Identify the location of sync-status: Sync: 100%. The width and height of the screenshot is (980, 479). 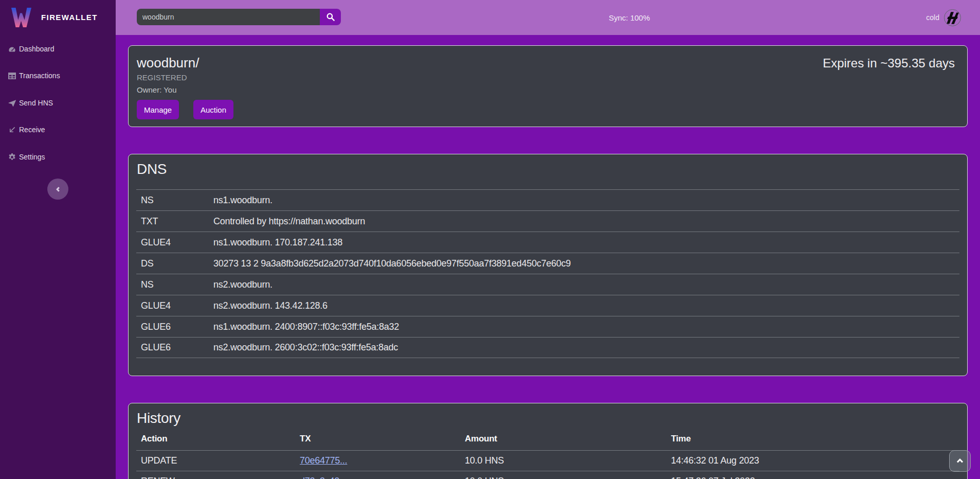
(629, 17).